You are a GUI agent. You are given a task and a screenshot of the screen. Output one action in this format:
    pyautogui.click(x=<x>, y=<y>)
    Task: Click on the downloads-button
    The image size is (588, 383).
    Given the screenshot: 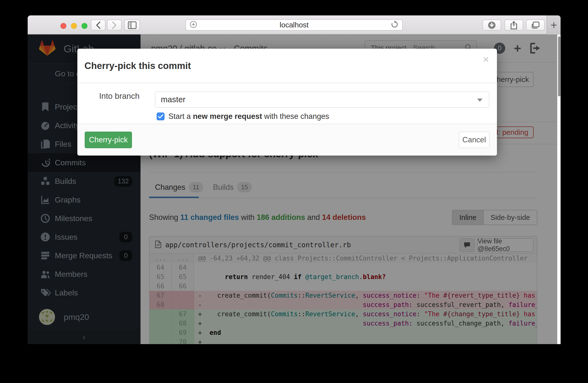 What is the action you would take?
    pyautogui.click(x=492, y=25)
    